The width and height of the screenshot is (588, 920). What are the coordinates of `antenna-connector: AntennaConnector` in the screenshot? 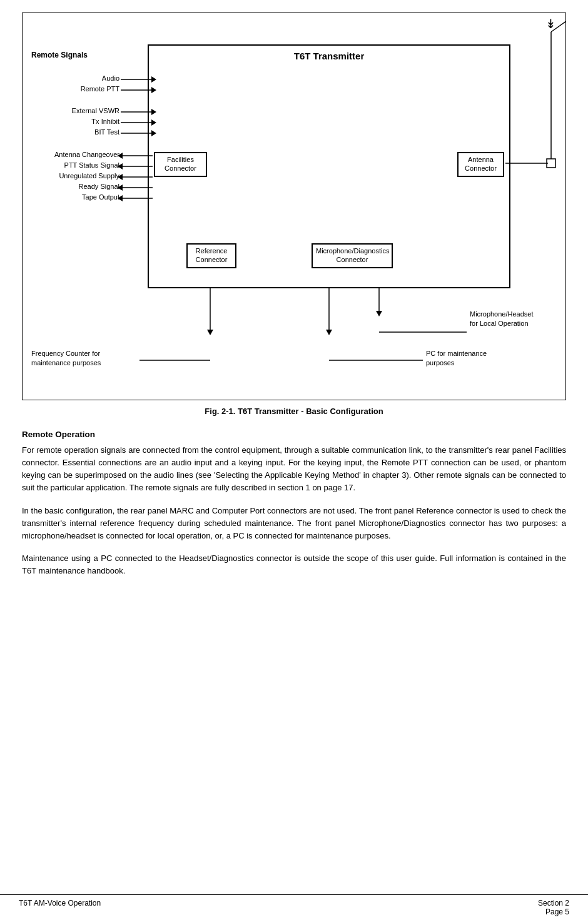 It's located at (480, 164).